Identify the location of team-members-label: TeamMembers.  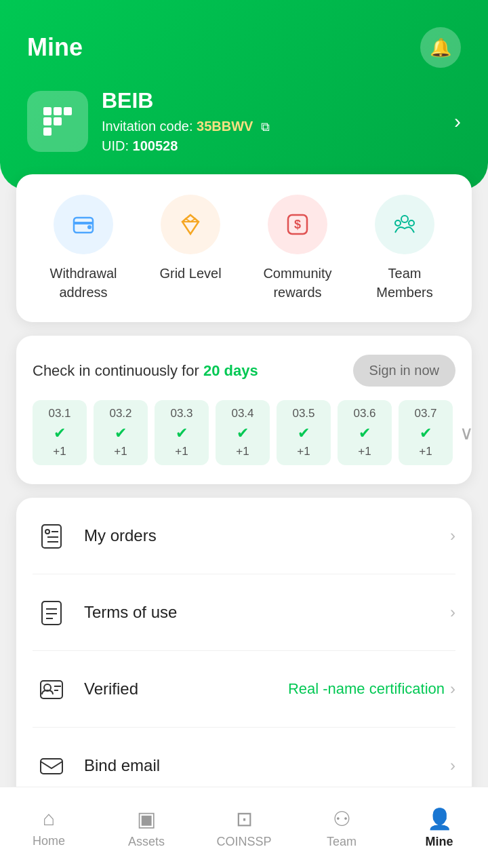
(404, 283).